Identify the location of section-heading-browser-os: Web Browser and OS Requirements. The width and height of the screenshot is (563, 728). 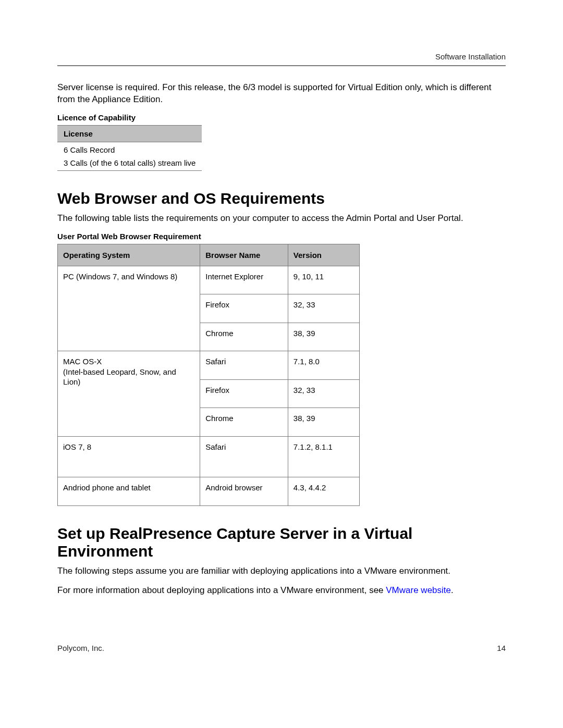
(282, 199).